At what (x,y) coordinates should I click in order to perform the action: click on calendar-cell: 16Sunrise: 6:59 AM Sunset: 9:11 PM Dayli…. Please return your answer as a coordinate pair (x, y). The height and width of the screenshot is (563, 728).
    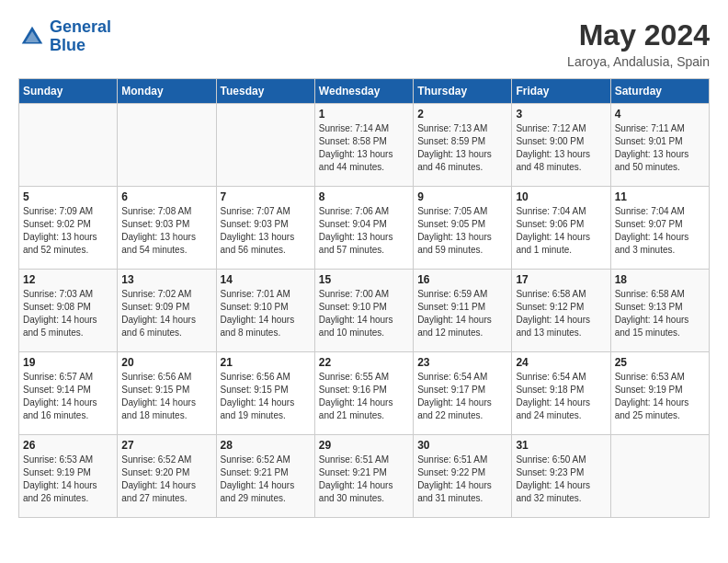
    Looking at the image, I should click on (463, 311).